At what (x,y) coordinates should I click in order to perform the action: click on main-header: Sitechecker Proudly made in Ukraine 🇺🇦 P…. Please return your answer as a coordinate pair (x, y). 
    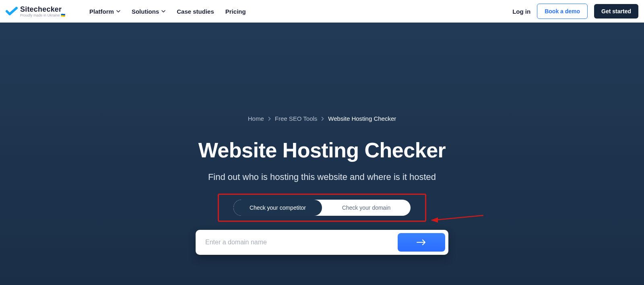
    Looking at the image, I should click on (322, 11).